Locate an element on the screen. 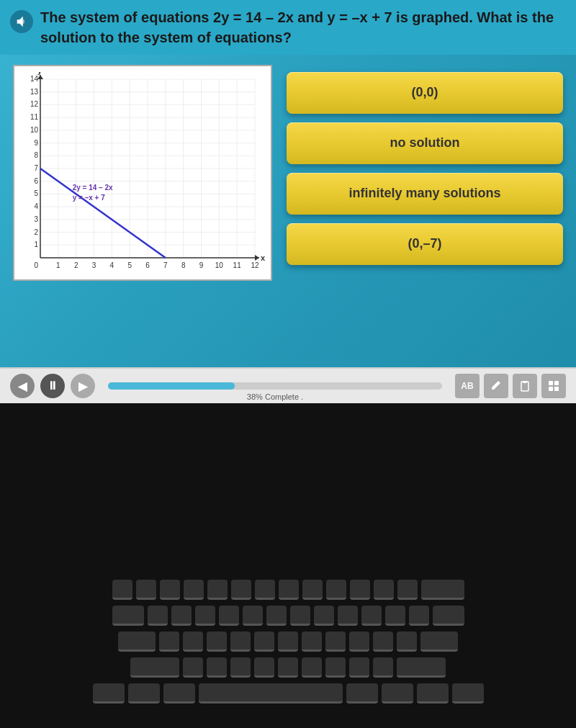  grid-icon-button is located at coordinates (554, 386).